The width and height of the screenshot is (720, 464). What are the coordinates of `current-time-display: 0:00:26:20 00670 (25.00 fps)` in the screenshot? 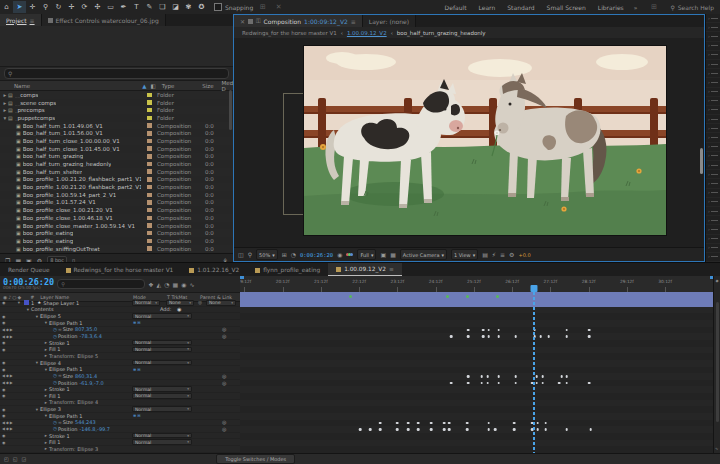 It's located at (28, 284).